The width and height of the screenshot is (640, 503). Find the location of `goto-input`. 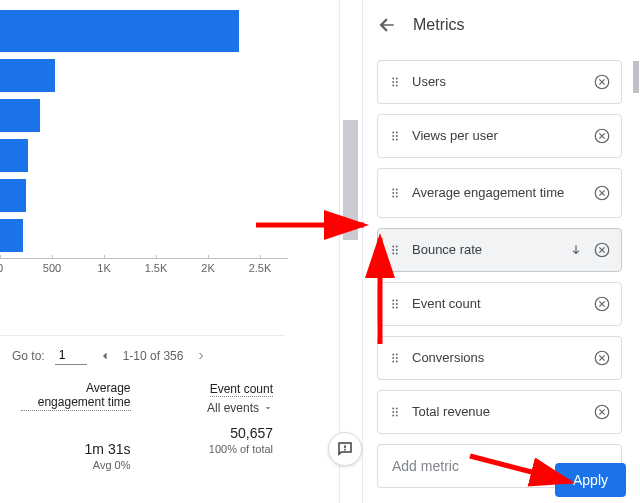

goto-input is located at coordinates (71, 356).